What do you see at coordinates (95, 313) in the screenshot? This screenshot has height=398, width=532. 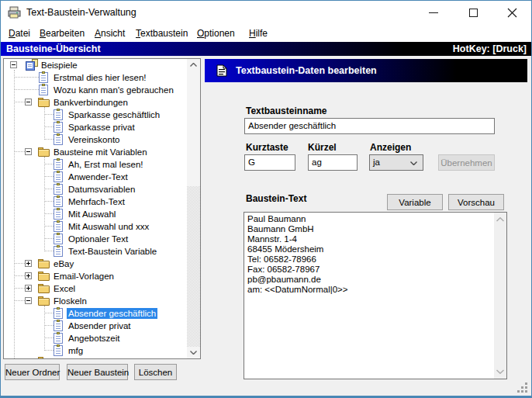 I see `tree-item: Absender geschäftlich` at bounding box center [95, 313].